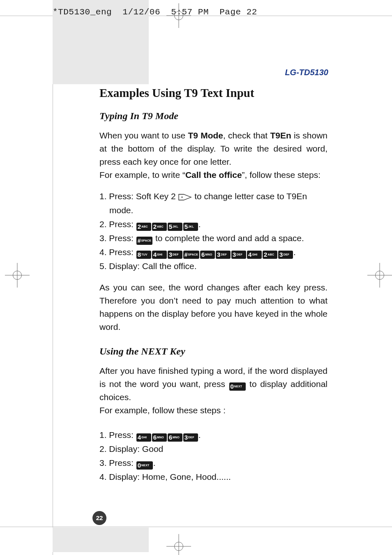 This screenshot has height=555, width=392. I want to click on page-number-badge: 22, so click(99, 518).